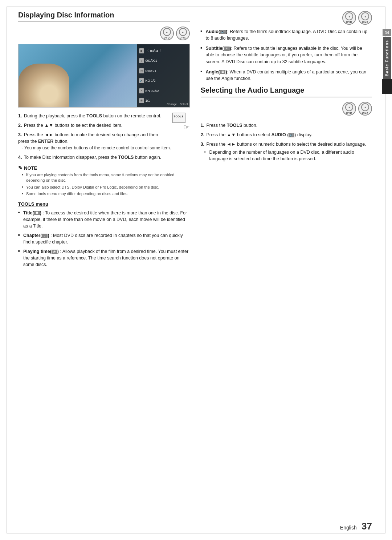  Describe the element at coordinates (104, 219) in the screenshot. I see `tools-menu-item-title: Title(▣) : To access the desired title w…` at that location.